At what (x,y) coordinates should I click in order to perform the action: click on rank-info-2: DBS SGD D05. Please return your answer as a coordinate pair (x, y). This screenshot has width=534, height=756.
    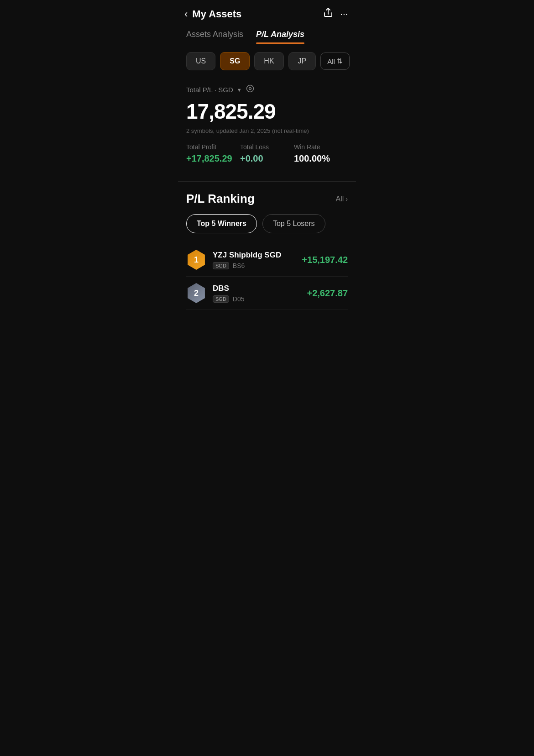
    Looking at the image, I should click on (257, 293).